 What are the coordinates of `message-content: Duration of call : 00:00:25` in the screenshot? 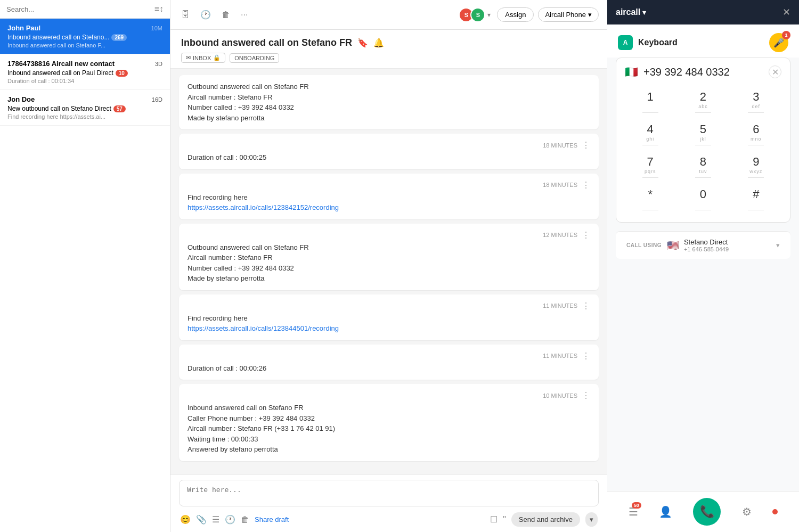 It's located at (389, 158).